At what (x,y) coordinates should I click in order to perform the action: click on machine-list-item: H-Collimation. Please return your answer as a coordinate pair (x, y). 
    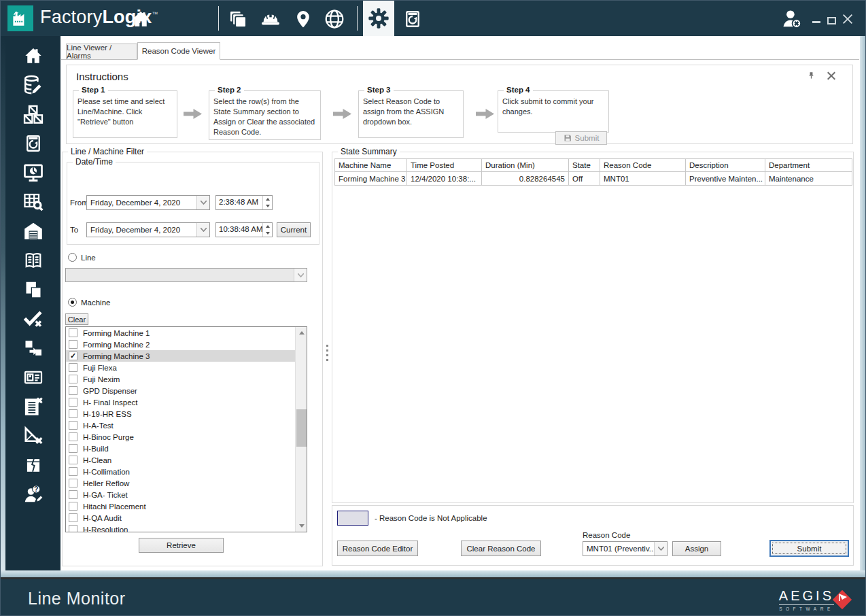
    Looking at the image, I should click on (181, 472).